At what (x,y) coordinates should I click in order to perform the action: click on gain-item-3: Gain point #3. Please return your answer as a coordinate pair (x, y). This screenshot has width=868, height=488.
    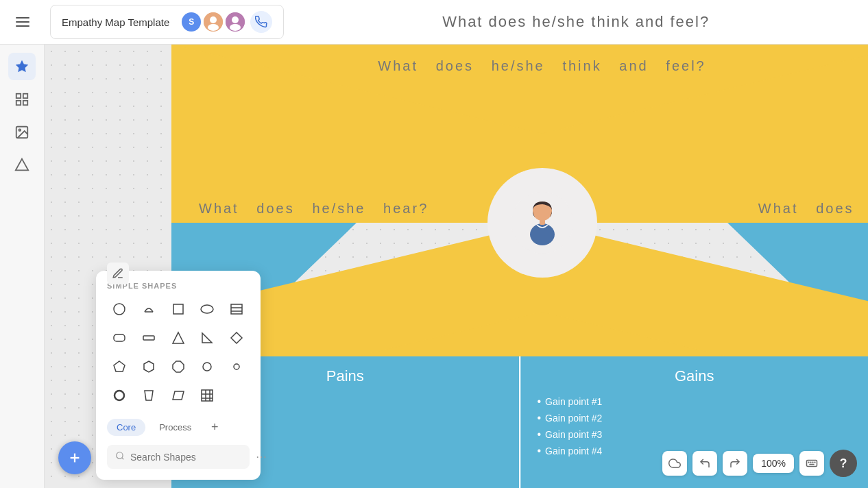
    Looking at the image, I should click on (695, 435).